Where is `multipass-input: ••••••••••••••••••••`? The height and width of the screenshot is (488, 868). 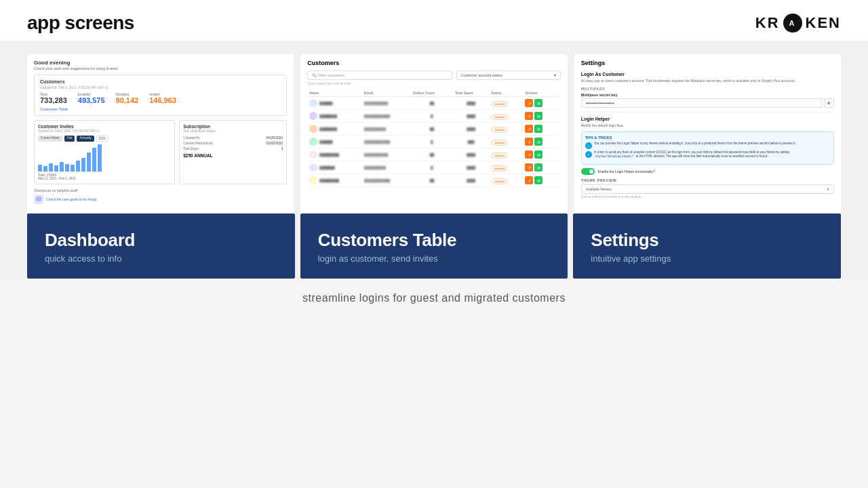 multipass-input: •••••••••••••••••••• is located at coordinates (702, 103).